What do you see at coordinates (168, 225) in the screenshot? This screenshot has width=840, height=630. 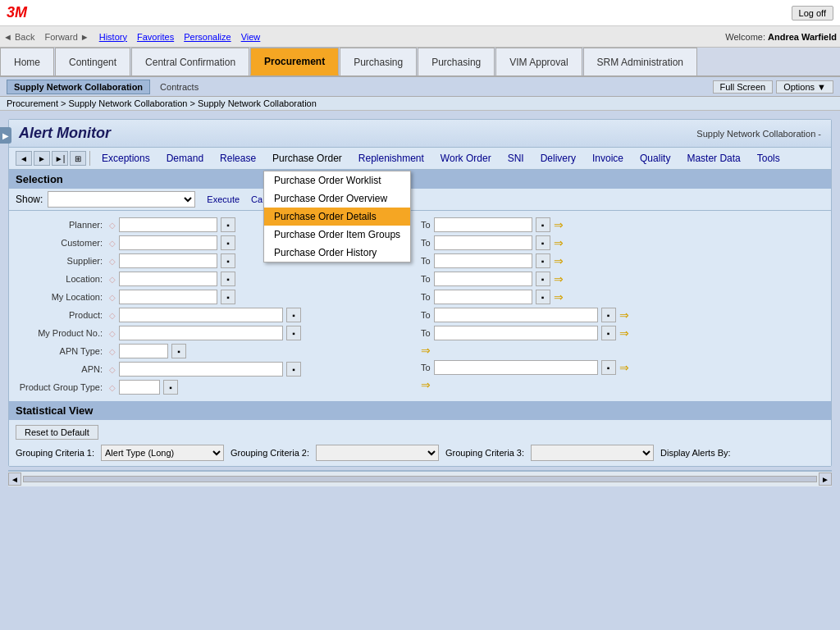 I see `planner-input` at bounding box center [168, 225].